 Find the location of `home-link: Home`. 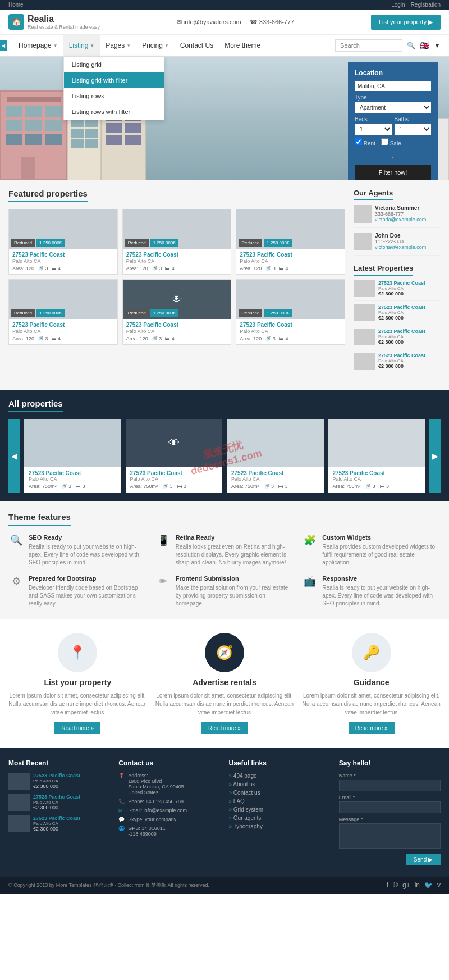

home-link: Home is located at coordinates (16, 4).